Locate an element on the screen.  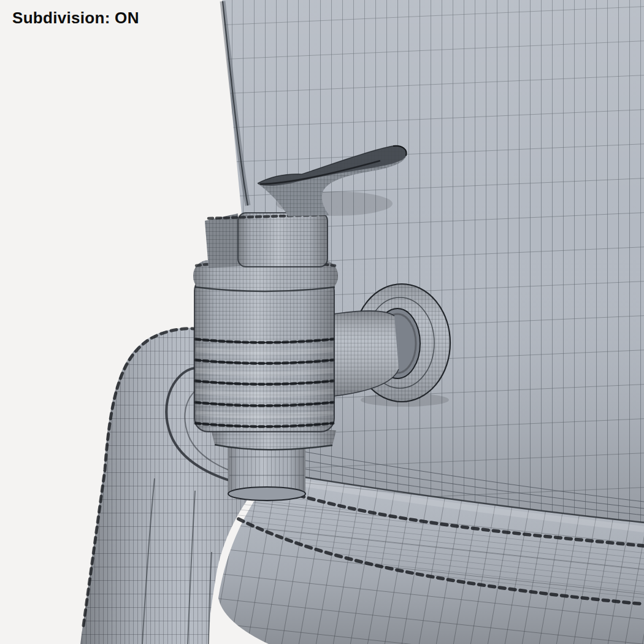
tap-hex-nut is located at coordinates (266, 240).